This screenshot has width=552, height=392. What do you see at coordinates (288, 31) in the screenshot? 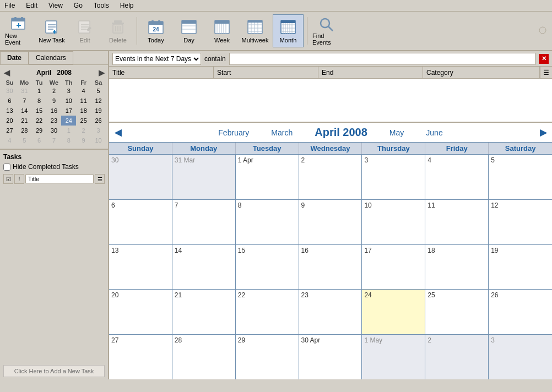
I see `month-button: Month` at bounding box center [288, 31].